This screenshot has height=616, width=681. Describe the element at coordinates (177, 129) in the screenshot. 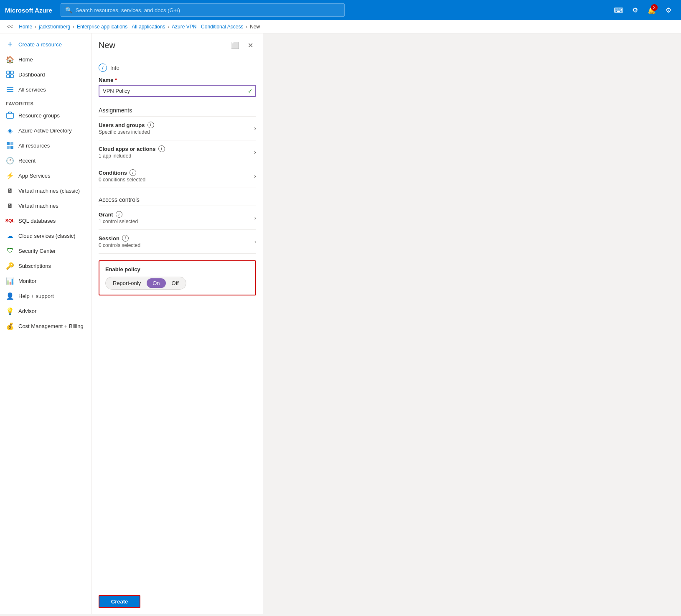

I see `users-groups-row: Users and groups i Specific users includ…` at that location.